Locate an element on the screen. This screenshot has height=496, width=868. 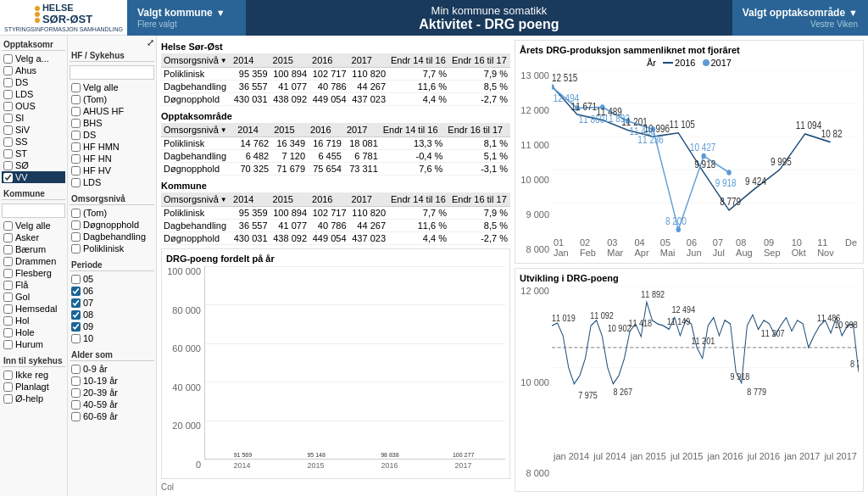
right-button-label: Valgt opptaksområde is located at coordinates (793, 13).